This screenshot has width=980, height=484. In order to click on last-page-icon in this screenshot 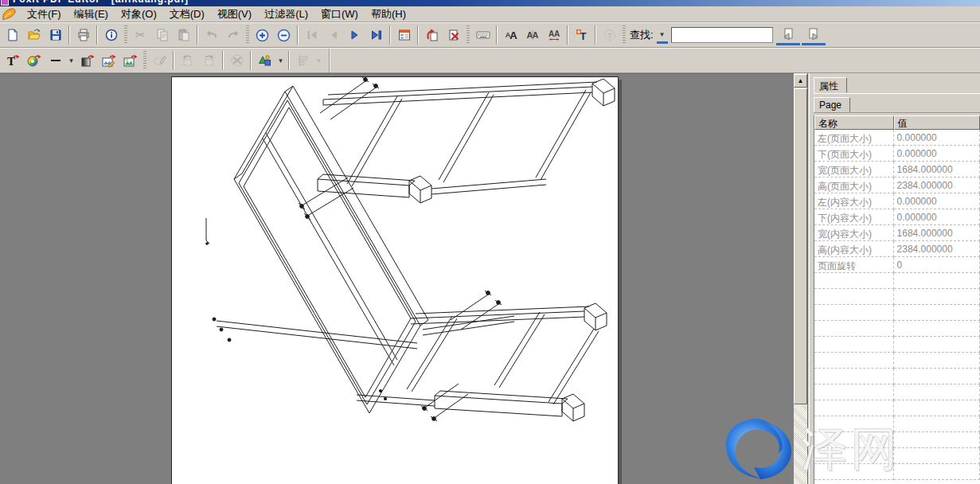, I will do `click(377, 35)`.